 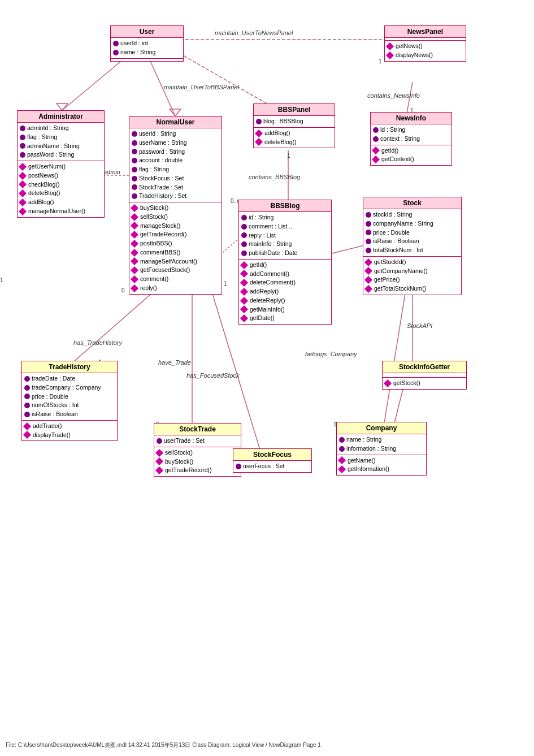 I want to click on class-tradehistory: TradeHistory tradeDate : Date tradeCompa…, so click(x=70, y=401).